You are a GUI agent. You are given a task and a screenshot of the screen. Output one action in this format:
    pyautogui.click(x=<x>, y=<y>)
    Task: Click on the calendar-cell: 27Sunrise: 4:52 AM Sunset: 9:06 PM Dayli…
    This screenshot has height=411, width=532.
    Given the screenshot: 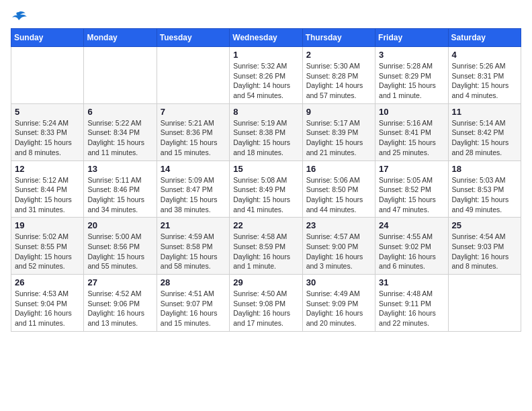 What is the action you would take?
    pyautogui.click(x=120, y=304)
    